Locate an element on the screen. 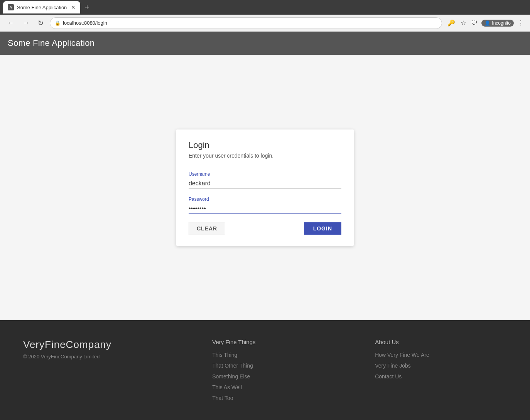  shield-icon: 🛡 is located at coordinates (474, 23).